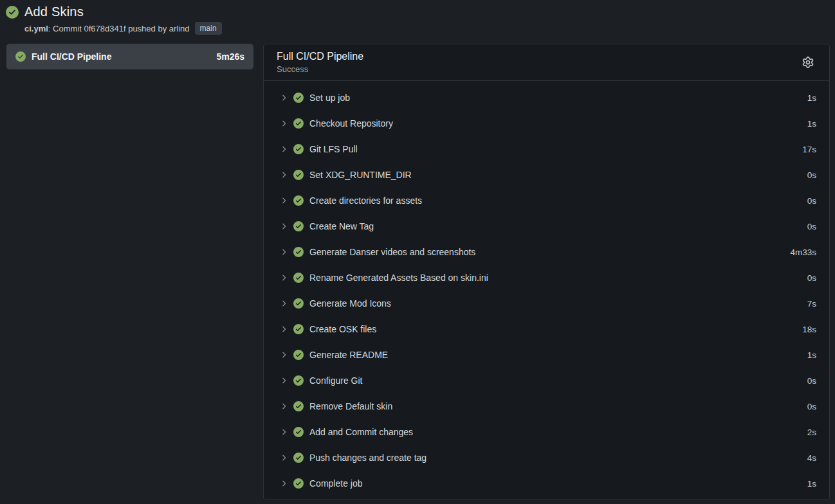 The image size is (835, 504). Describe the element at coordinates (549, 252) in the screenshot. I see `step-name: Generate Danser videos and screenshots` at that location.